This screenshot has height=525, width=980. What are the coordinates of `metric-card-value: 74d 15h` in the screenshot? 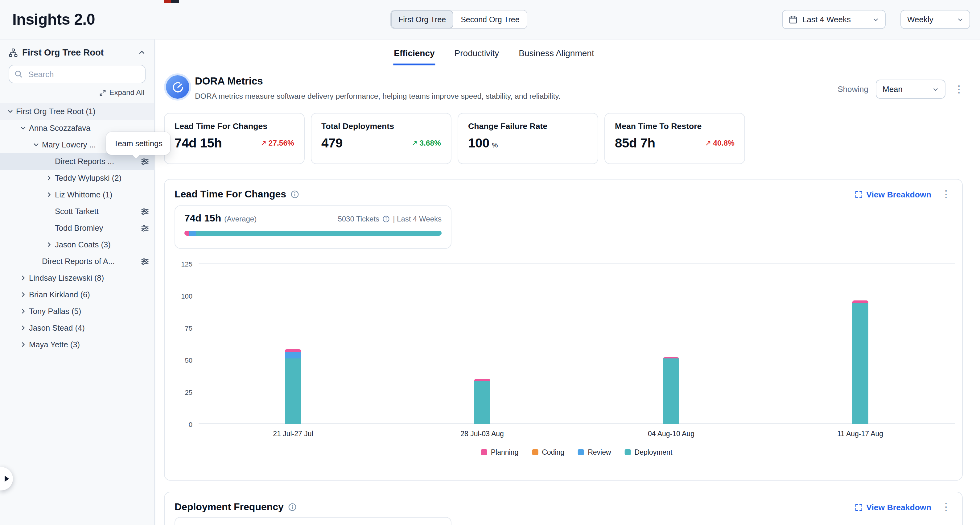 It's located at (199, 143).